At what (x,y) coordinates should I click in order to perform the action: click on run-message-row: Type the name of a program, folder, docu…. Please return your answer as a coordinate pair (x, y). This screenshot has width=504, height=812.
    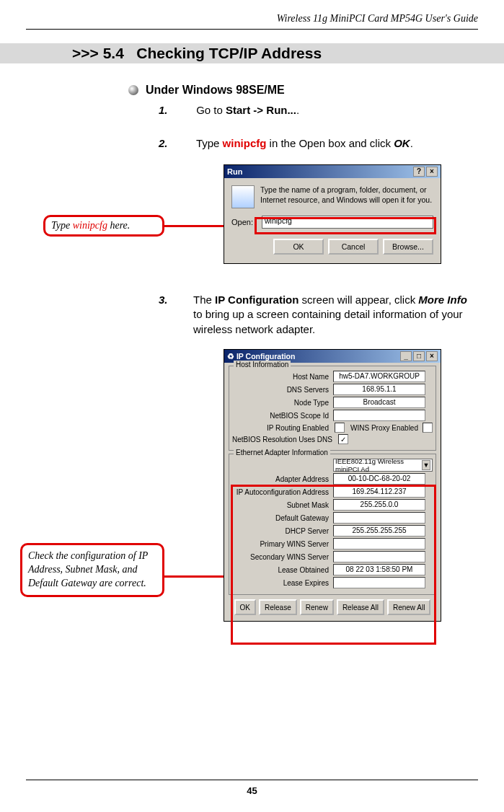
    Looking at the image, I should click on (332, 197).